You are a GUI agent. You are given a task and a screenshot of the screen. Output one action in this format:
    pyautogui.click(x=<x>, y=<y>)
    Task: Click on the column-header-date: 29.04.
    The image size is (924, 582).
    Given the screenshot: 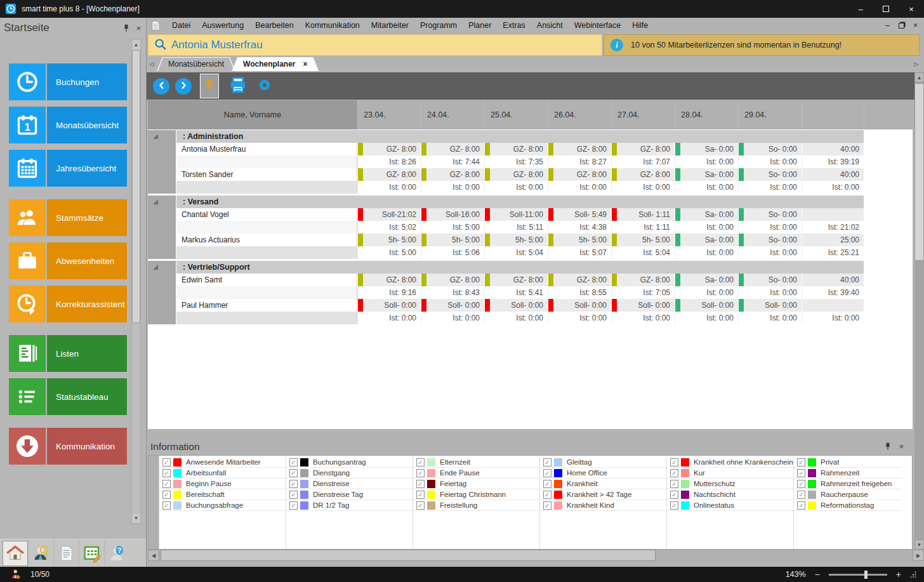 What is the action you would take?
    pyautogui.click(x=770, y=115)
    